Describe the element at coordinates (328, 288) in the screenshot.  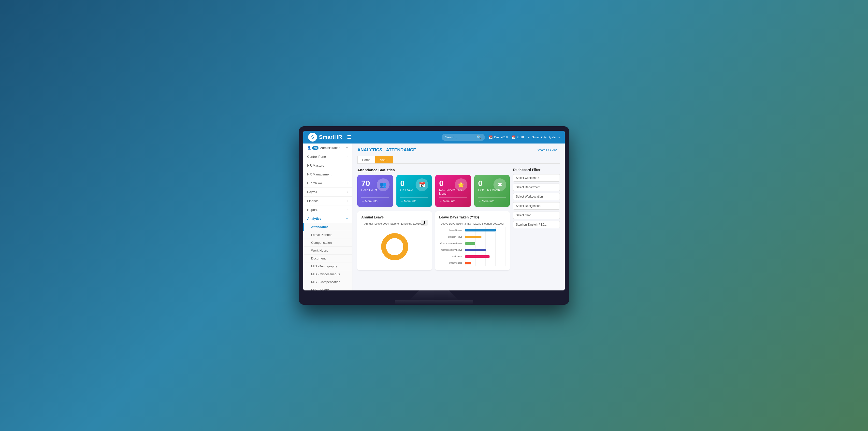
I see `sidebar-sub-item-mis-salary: MIS - Salary` at that location.